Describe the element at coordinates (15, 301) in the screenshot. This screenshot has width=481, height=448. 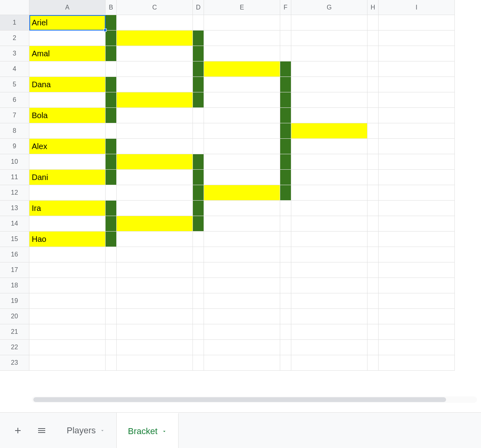
I see `row-header-19: 19` at that location.